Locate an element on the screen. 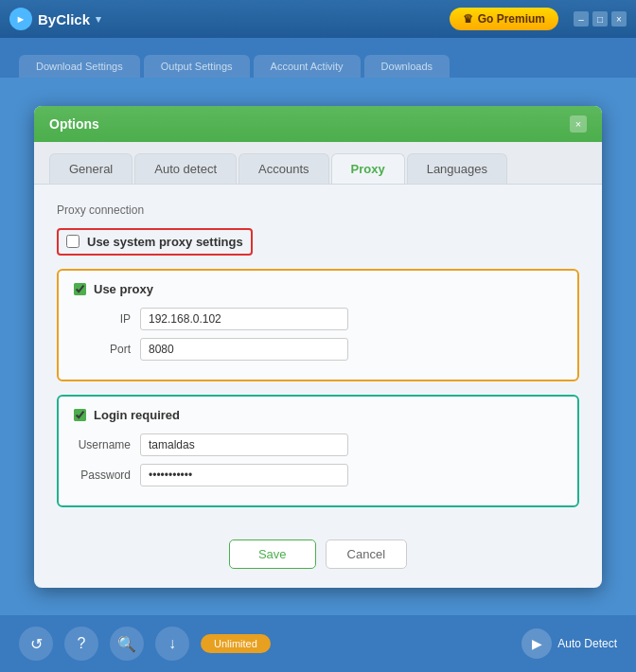 This screenshot has width=636, height=672. minimize-button: – is located at coordinates (581, 19).